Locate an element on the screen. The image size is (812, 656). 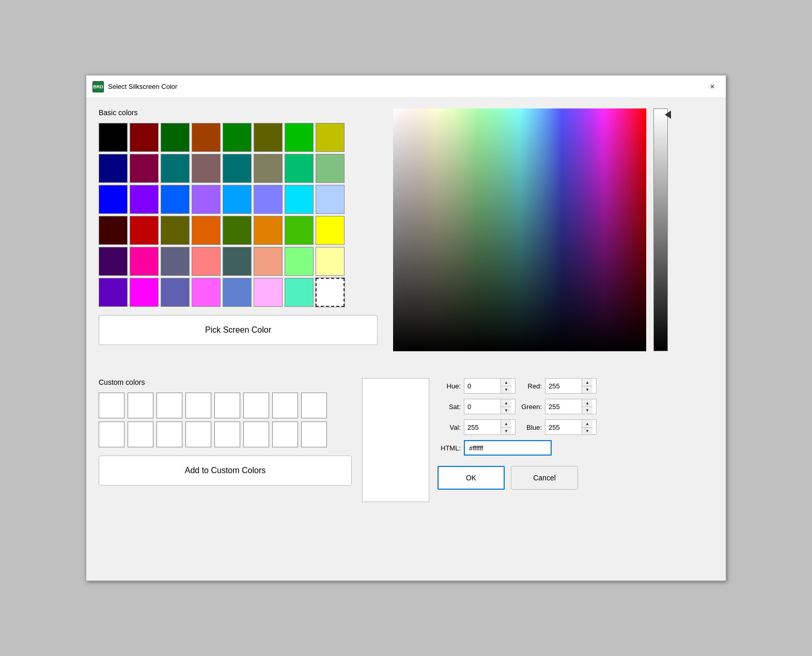
sat-down-btn: ▼ is located at coordinates (506, 410).